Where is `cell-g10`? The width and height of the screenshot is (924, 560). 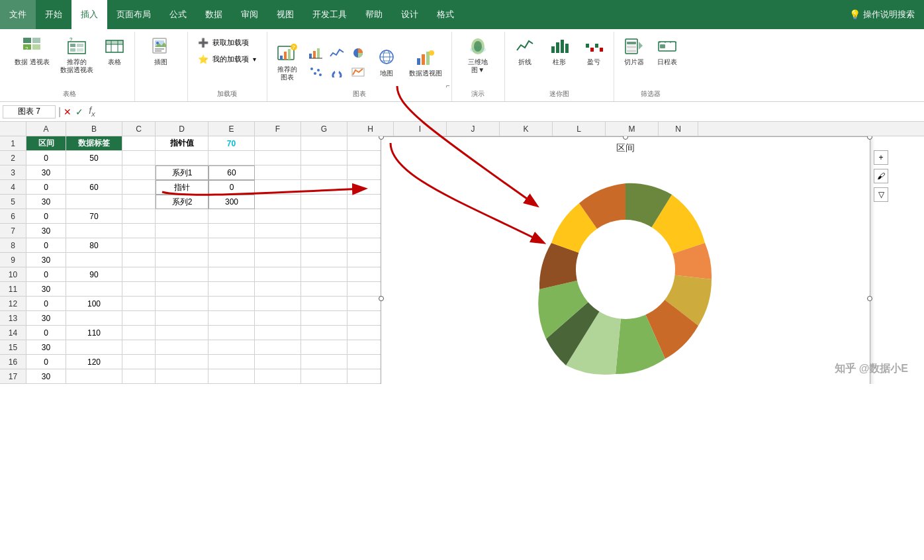 cell-g10 is located at coordinates (324, 275).